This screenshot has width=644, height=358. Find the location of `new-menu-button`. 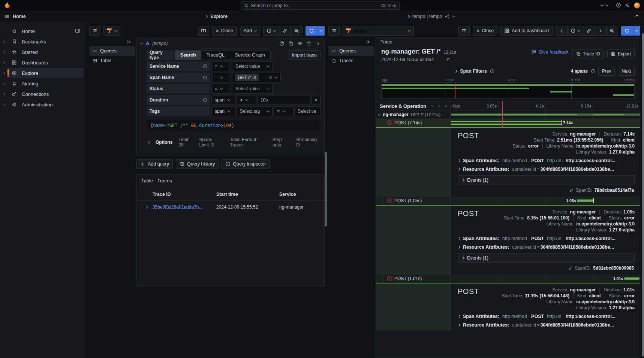

new-menu-button is located at coordinates (604, 5).